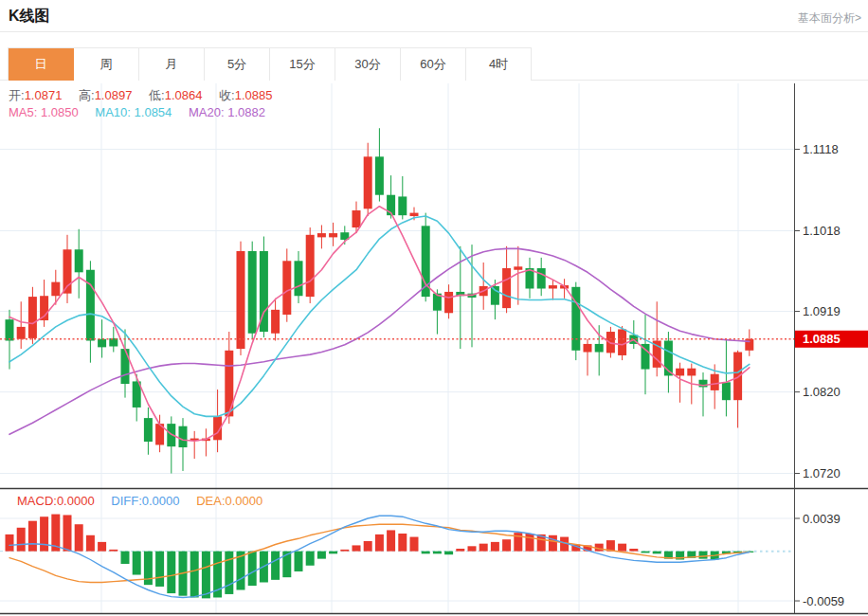 This screenshot has height=616, width=868. What do you see at coordinates (822, 392) in the screenshot?
I see `svg-text: 1.0820` at bounding box center [822, 392].